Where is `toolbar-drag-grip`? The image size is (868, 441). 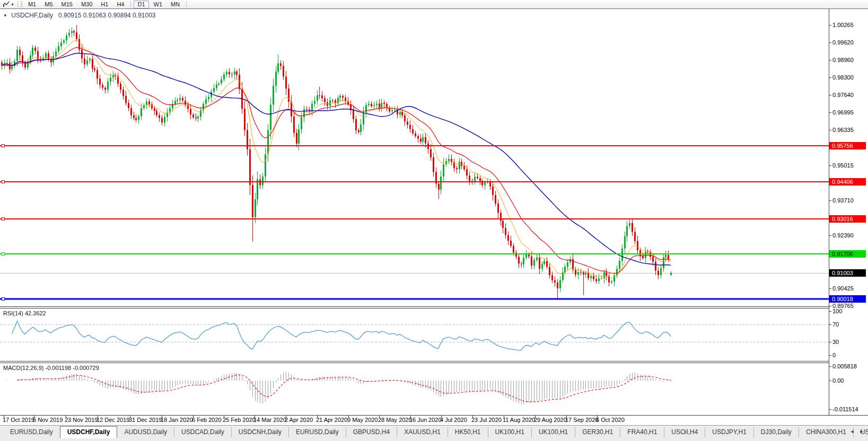
toolbar-drag-grip is located at coordinates (21, 4).